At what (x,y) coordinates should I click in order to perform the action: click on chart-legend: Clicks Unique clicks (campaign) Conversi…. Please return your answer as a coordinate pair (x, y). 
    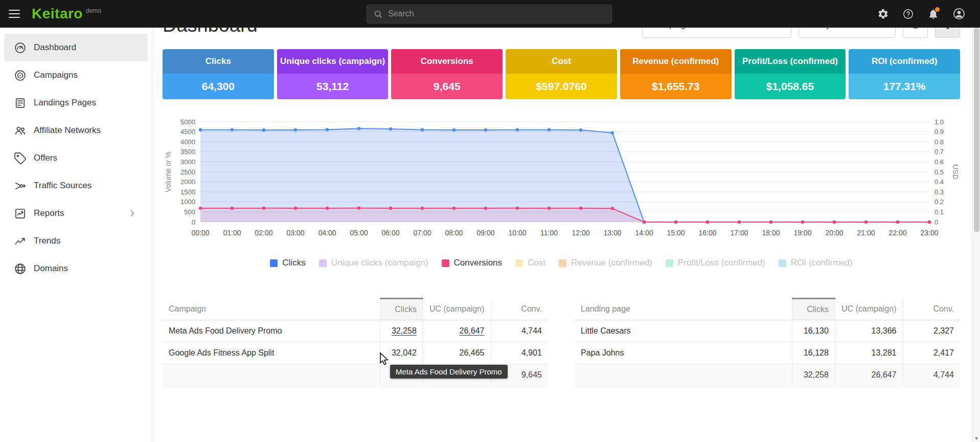
    Looking at the image, I should click on (561, 263).